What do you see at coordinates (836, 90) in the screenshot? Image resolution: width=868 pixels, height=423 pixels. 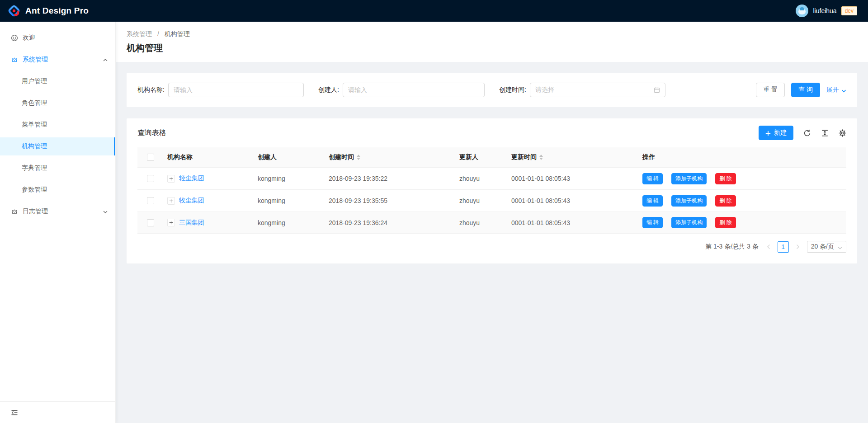 I see `expand-link: 展开` at bounding box center [836, 90].